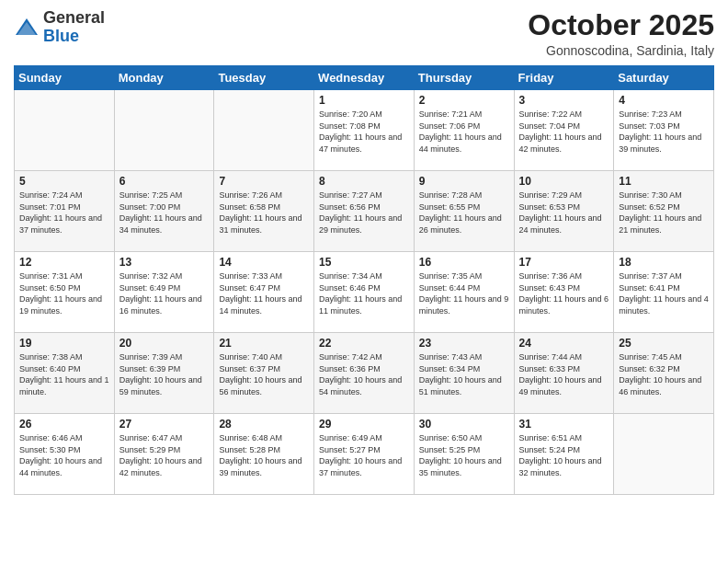 The width and height of the screenshot is (728, 563). What do you see at coordinates (364, 374) in the screenshot?
I see `day-info: Sunrise: 7:42 AM Sunset: 6:36 PM Dayligh…` at bounding box center [364, 374].